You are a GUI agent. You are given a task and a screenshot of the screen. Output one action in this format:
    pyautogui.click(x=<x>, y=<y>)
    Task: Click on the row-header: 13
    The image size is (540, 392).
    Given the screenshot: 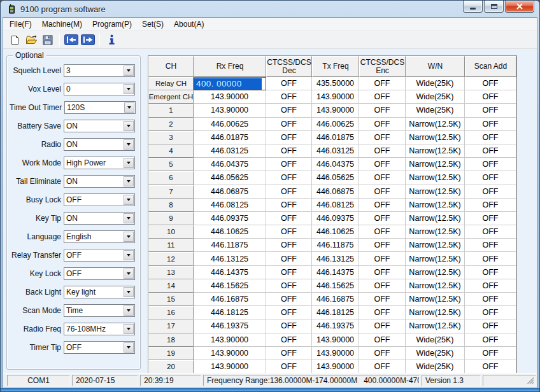 What is the action you would take?
    pyautogui.click(x=171, y=272)
    